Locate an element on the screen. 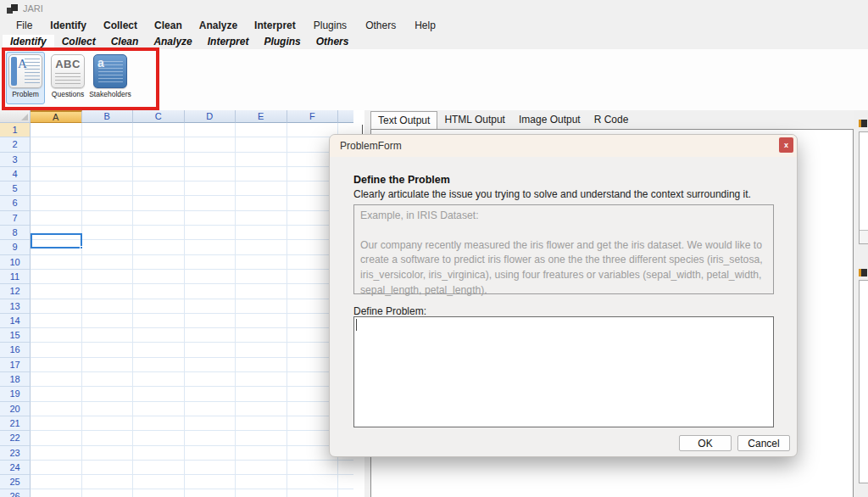 This screenshot has width=868, height=497. row-header-20: 20 is located at coordinates (15, 409).